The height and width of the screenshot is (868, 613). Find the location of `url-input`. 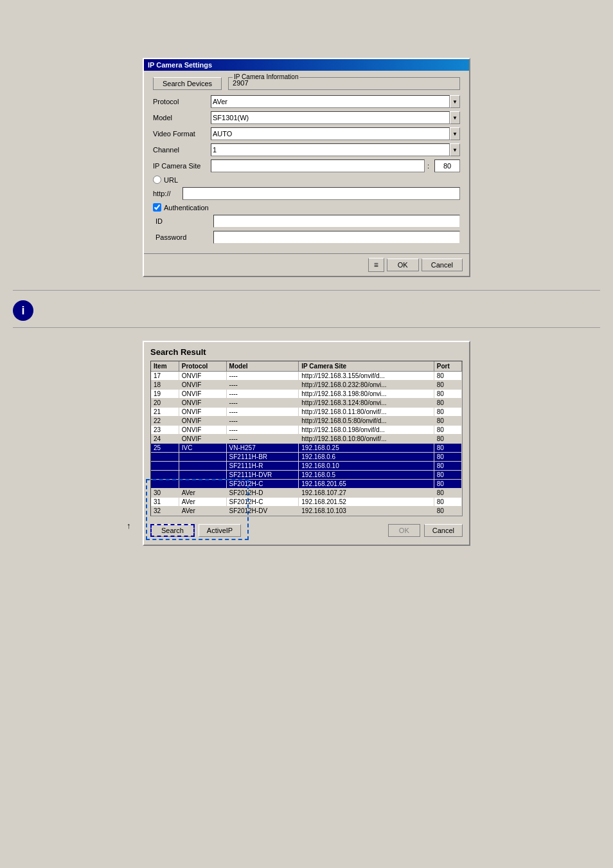

url-input is located at coordinates (321, 194).